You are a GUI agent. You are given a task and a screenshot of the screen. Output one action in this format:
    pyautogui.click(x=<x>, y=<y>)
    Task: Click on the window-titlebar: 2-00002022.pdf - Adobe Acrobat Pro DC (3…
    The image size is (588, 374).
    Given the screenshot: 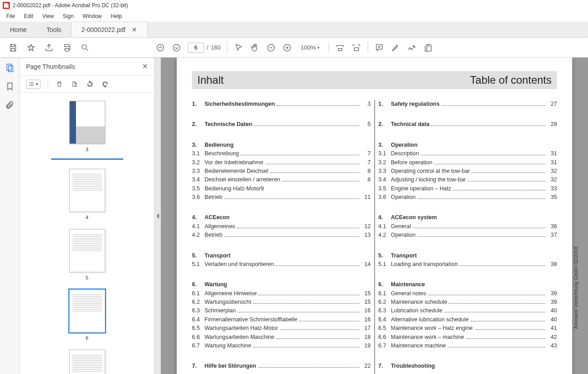 What is the action you would take?
    pyautogui.click(x=294, y=5)
    